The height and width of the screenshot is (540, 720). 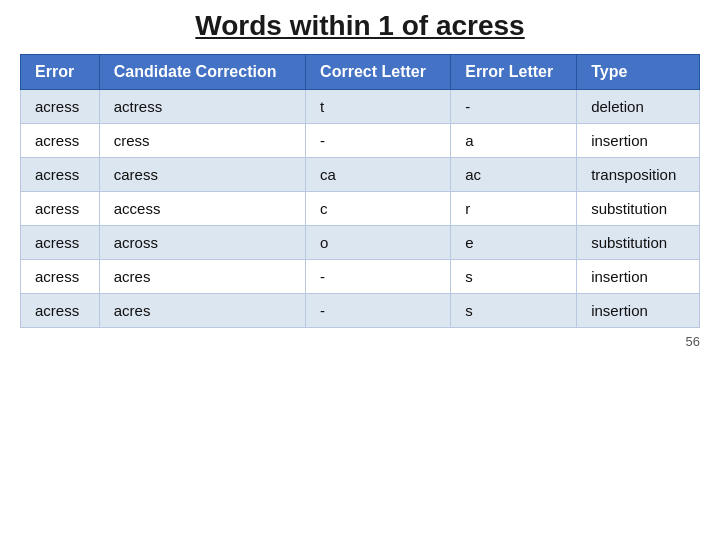 What do you see at coordinates (514, 141) in the screenshot?
I see `cell-error_letter: a` at bounding box center [514, 141].